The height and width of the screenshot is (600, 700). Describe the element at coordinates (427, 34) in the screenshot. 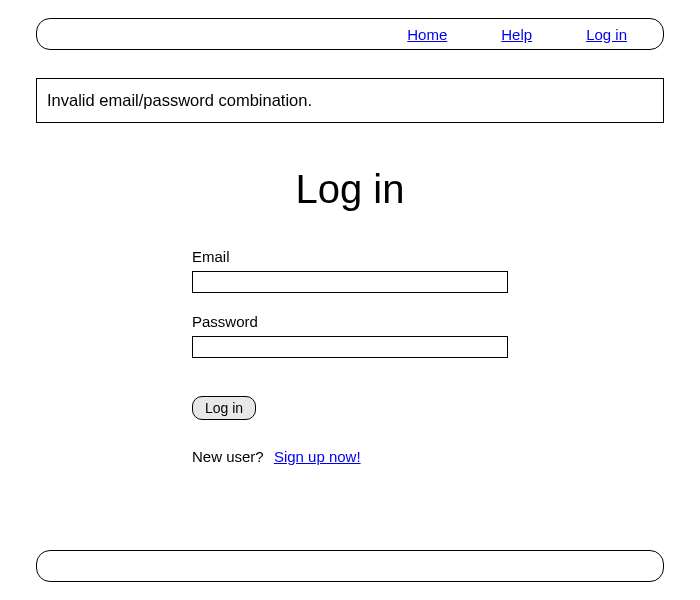

I see `nav-home-link: Home` at that location.